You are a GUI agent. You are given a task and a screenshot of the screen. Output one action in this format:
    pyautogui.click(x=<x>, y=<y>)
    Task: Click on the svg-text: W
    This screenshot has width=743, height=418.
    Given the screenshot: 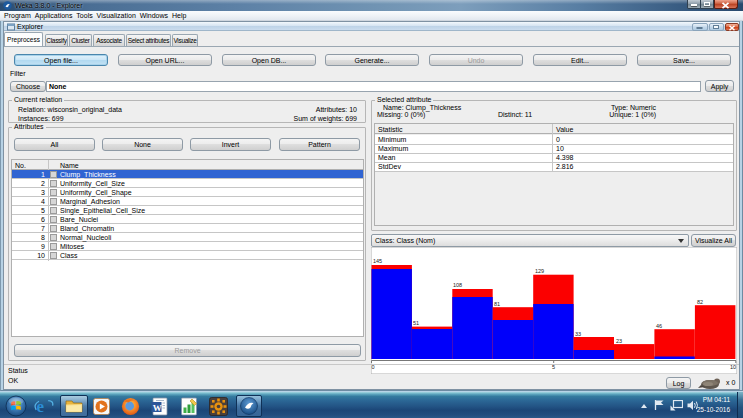 What is the action you would take?
    pyautogui.click(x=158, y=408)
    